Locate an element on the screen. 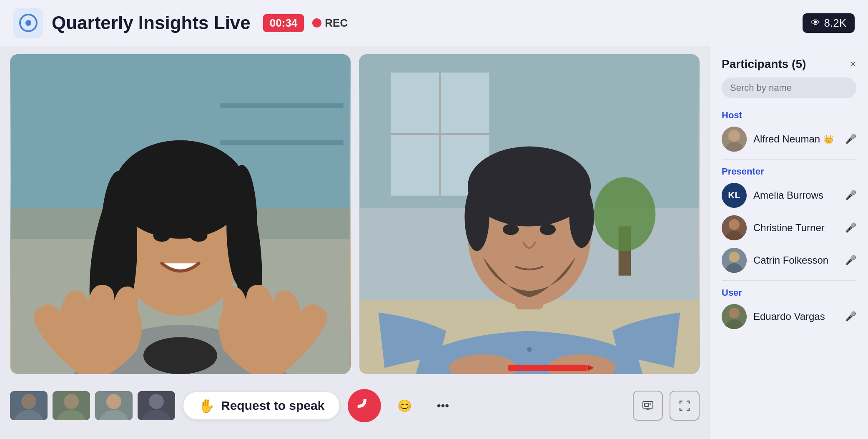 This screenshot has width=868, height=439. host-section-label: Host is located at coordinates (789, 115).